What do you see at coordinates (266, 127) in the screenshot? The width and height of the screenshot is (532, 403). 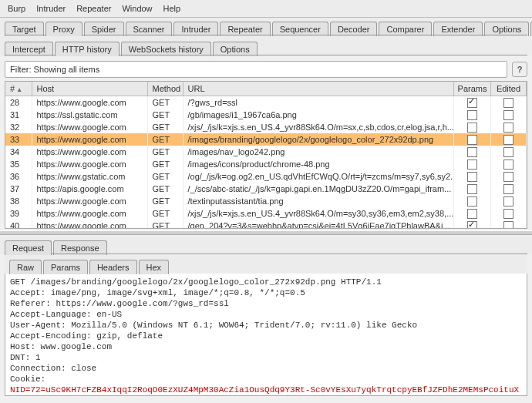 I see `table-row: 32https://www.google.comGET/xjs/_/js/k=x…` at bounding box center [266, 127].